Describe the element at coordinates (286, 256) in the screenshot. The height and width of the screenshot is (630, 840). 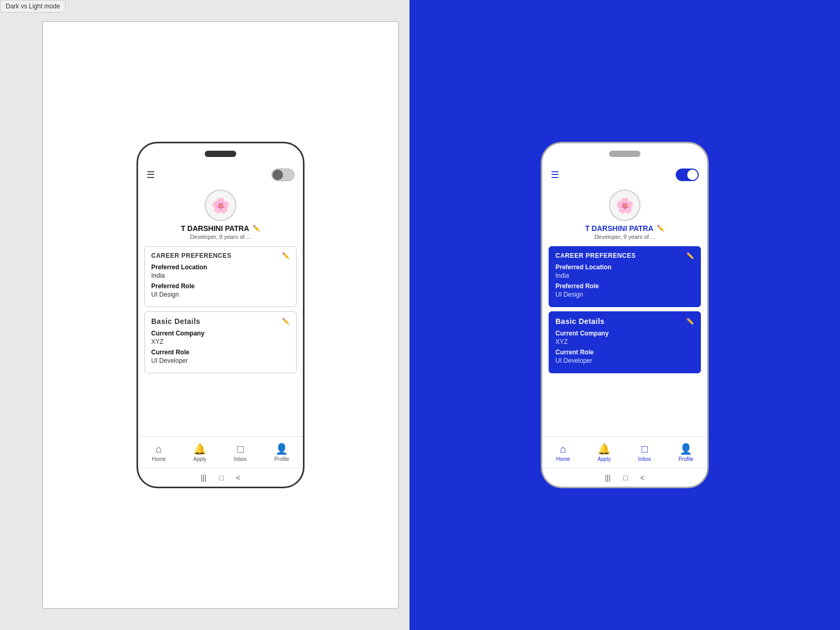
I see `career-edit-icon-light: ✏️` at that location.